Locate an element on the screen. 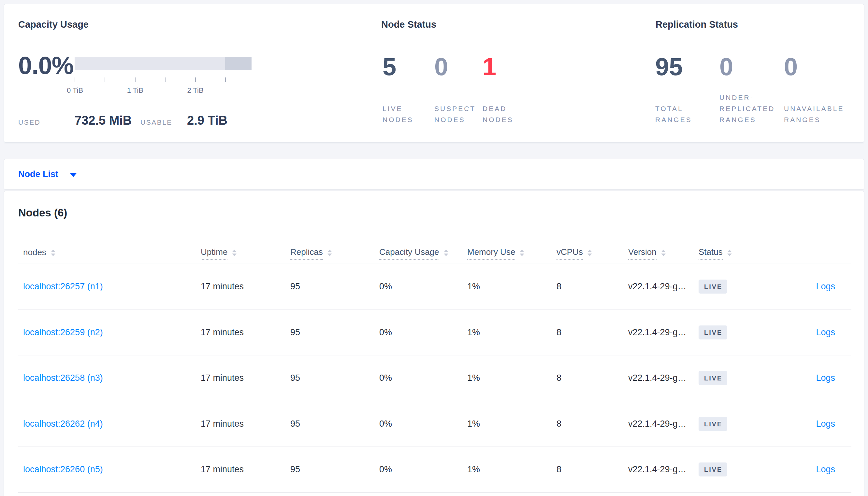  node-status-metrics: 5 LIVE NODES 0 SUSPECT NODES 1 DEAD NODE… is located at coordinates (460, 90).